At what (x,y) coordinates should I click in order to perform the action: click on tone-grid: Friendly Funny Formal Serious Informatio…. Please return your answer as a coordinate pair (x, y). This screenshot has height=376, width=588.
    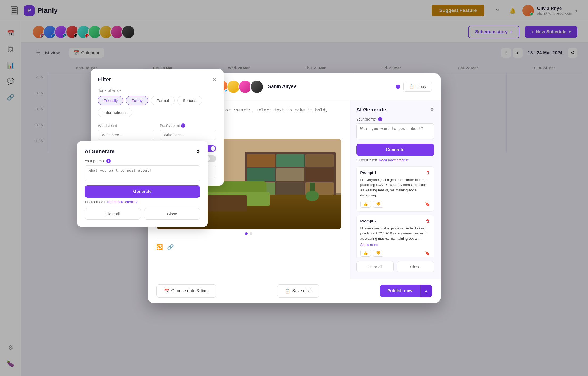
    Looking at the image, I should click on (157, 106).